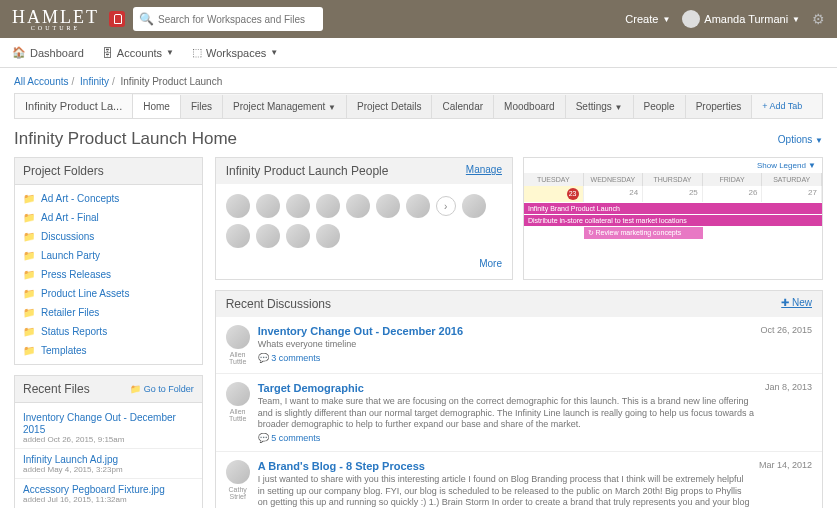  I want to click on discussion-title: Target Demographic, so click(508, 388).